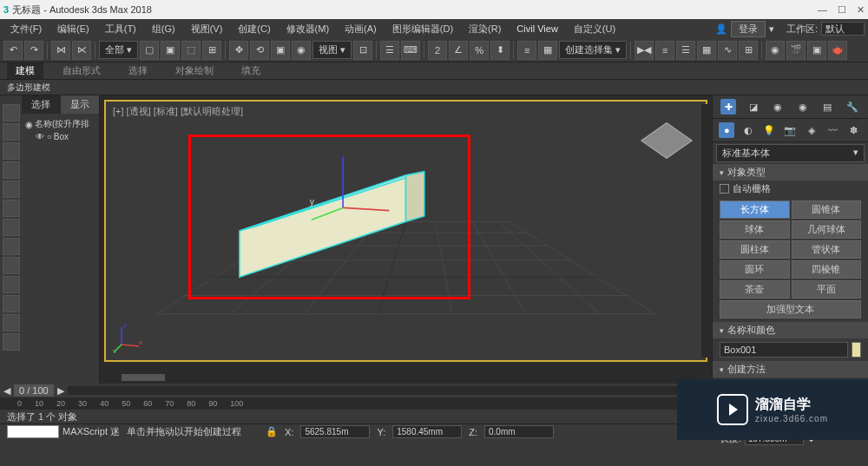 The height and width of the screenshot is (466, 868). I want to click on modify-tab-icon: ◪, so click(753, 107).